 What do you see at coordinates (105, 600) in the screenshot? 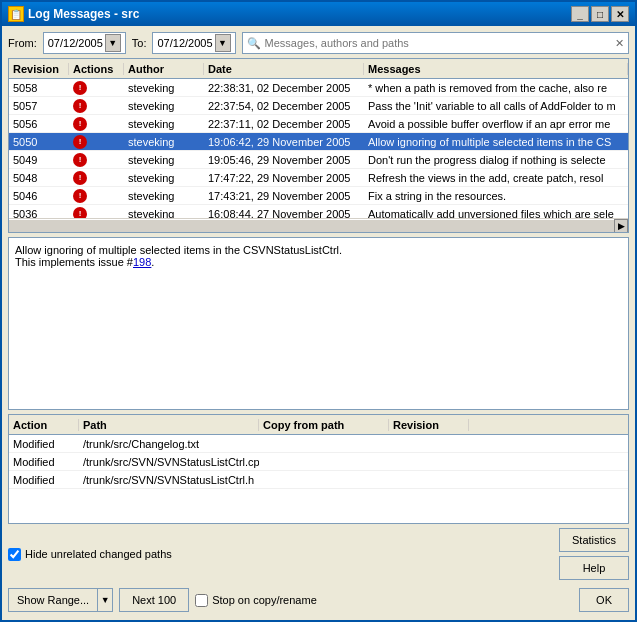
I see `show-range-dropdown: ▼` at bounding box center [105, 600].